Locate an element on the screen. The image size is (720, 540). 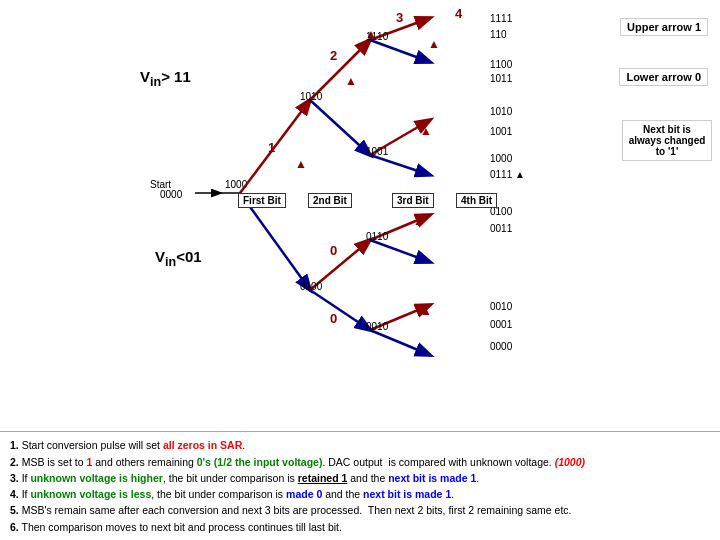
line6: 6. Then comparison moves to next bit and… is located at coordinates (360, 527).